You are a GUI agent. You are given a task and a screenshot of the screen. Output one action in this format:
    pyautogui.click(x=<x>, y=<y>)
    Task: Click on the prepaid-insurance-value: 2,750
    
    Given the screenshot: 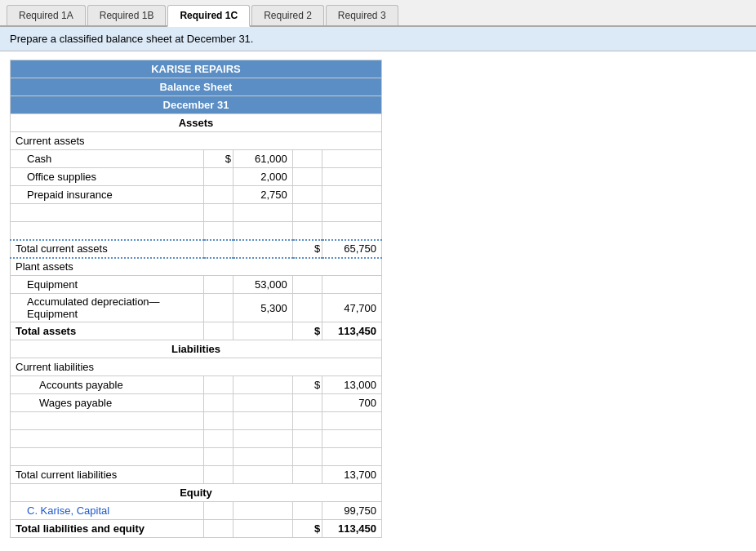 What is the action you would take?
    pyautogui.click(x=263, y=195)
    